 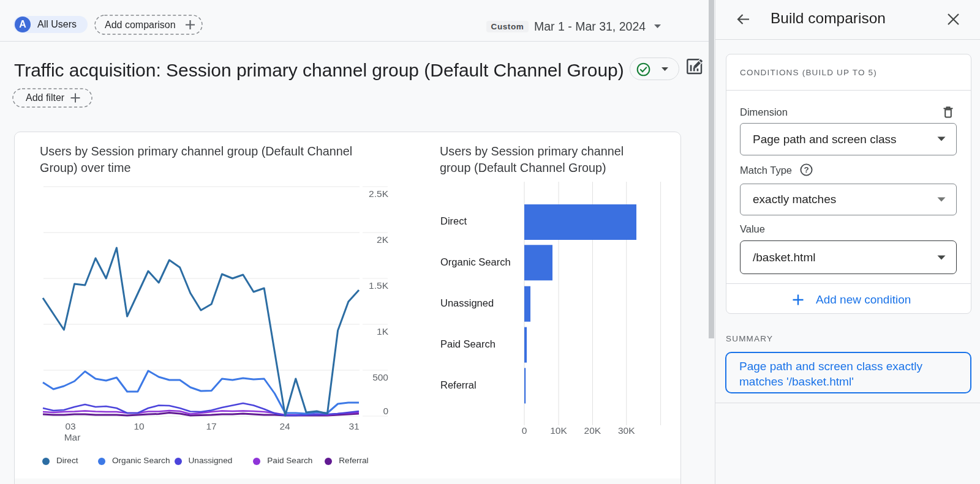 What do you see at coordinates (380, 377) in the screenshot?
I see `svg-text: 500` at bounding box center [380, 377].